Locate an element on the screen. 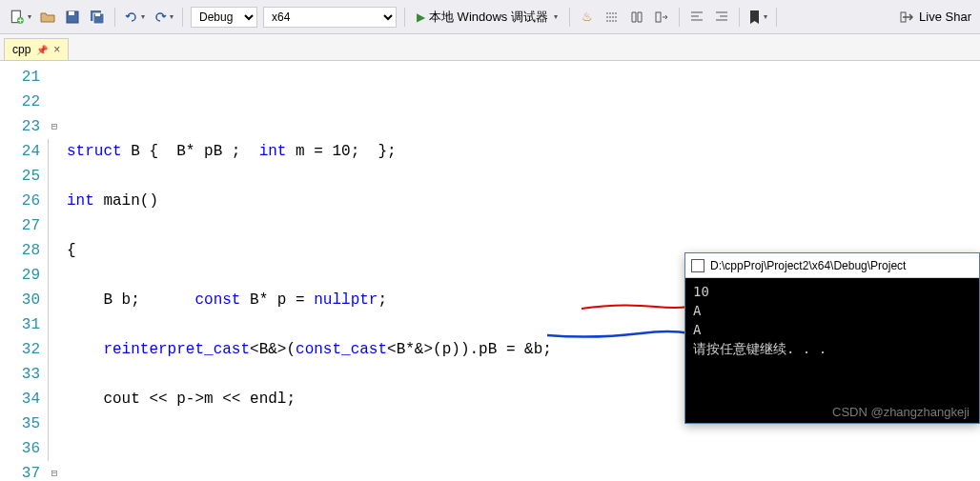 This screenshot has height=481, width=980. code-line: struct B { B* pB ; int m = 10; }; is located at coordinates (523, 151).